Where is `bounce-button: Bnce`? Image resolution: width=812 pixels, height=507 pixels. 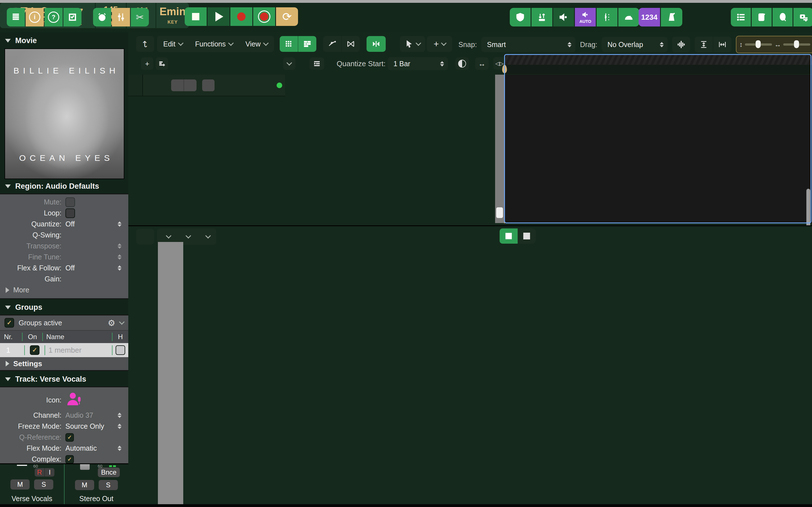
bounce-button: Bnce is located at coordinates (109, 472).